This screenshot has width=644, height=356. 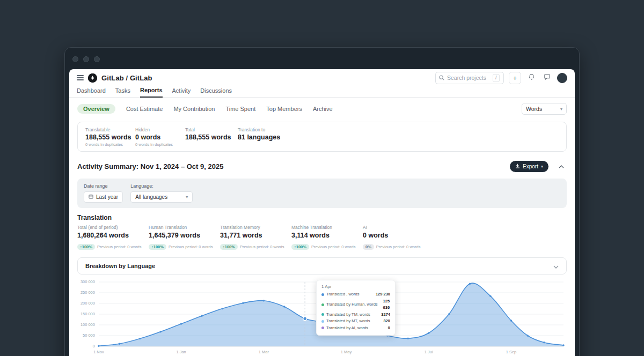 I want to click on report-tab-archive: Archive, so click(x=323, y=109).